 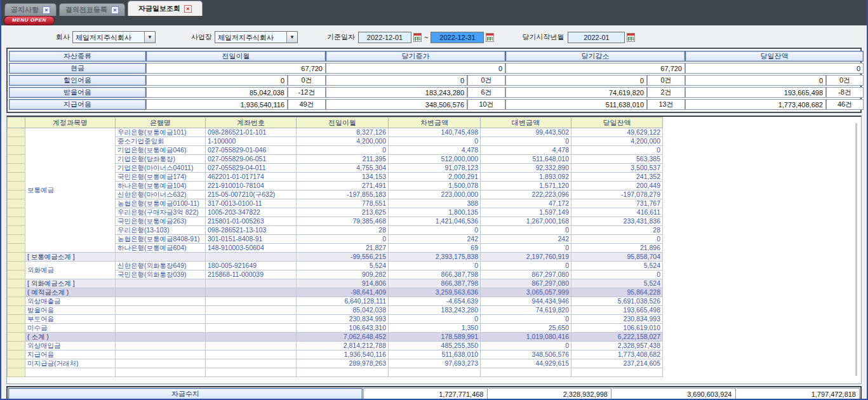 I want to click on amount-cell: 28, so click(x=617, y=230).